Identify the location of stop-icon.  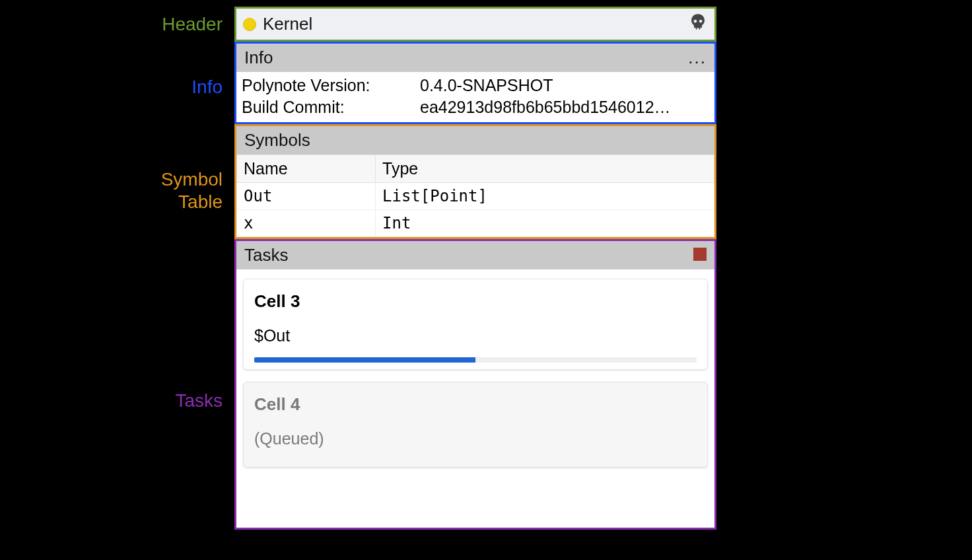
(700, 254).